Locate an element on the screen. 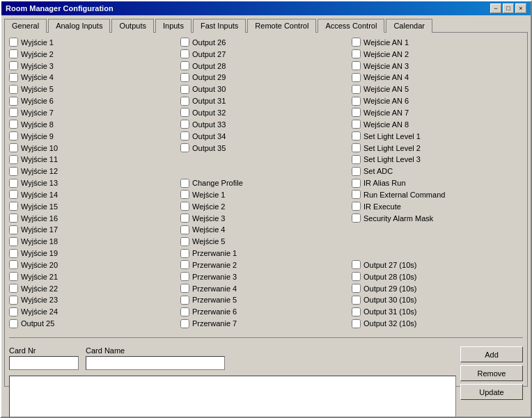  update-button: Update is located at coordinates (492, 392).